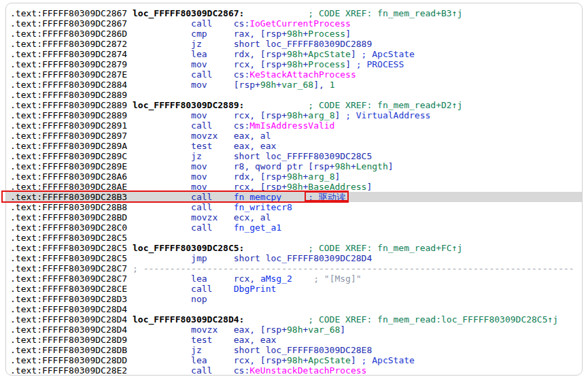 This screenshot has height=381, width=588. What do you see at coordinates (212, 136) in the screenshot?
I see `disasm-token-ins: movzx` at bounding box center [212, 136].